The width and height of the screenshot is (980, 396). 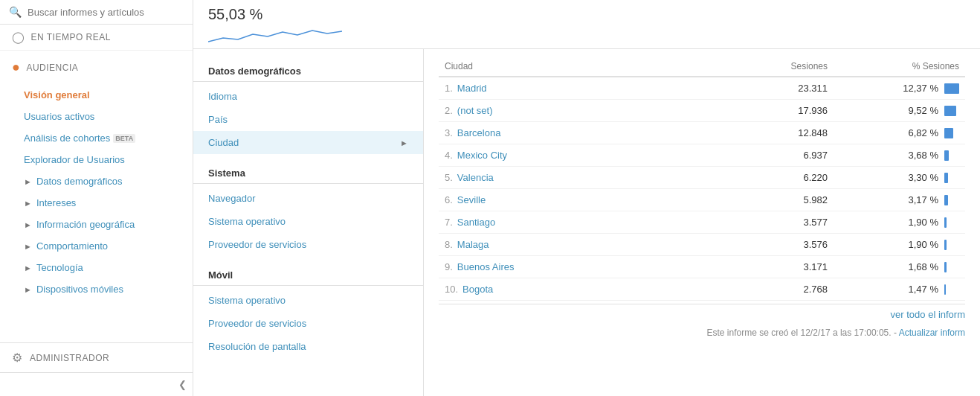 I want to click on row-number: 7., so click(x=449, y=222).